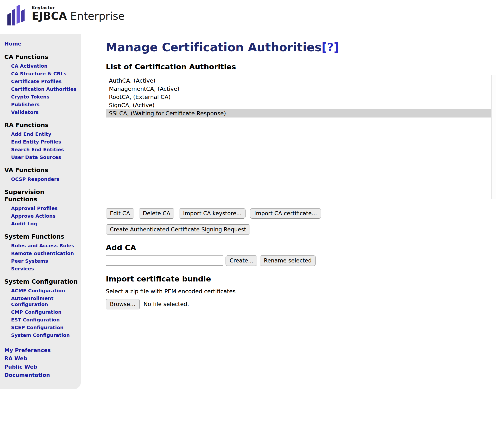 Image resolution: width=504 pixels, height=431 pixels. What do you see at coordinates (41, 350) in the screenshot?
I see `sidebar-item-my-preferences: My Preferences` at bounding box center [41, 350].